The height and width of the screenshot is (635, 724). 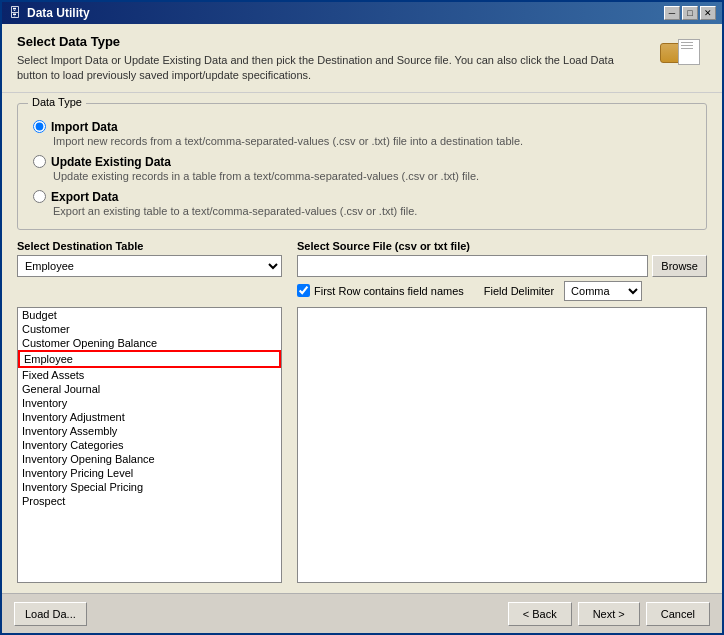 I want to click on update-data-text: Update Existing Data, so click(x=111, y=162).